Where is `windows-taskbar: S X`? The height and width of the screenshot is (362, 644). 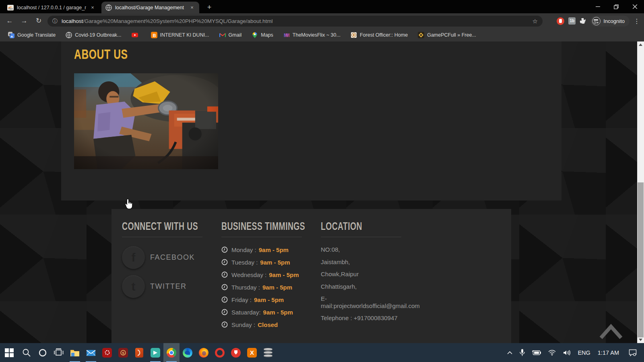
windows-taskbar: S X is located at coordinates (322, 353).